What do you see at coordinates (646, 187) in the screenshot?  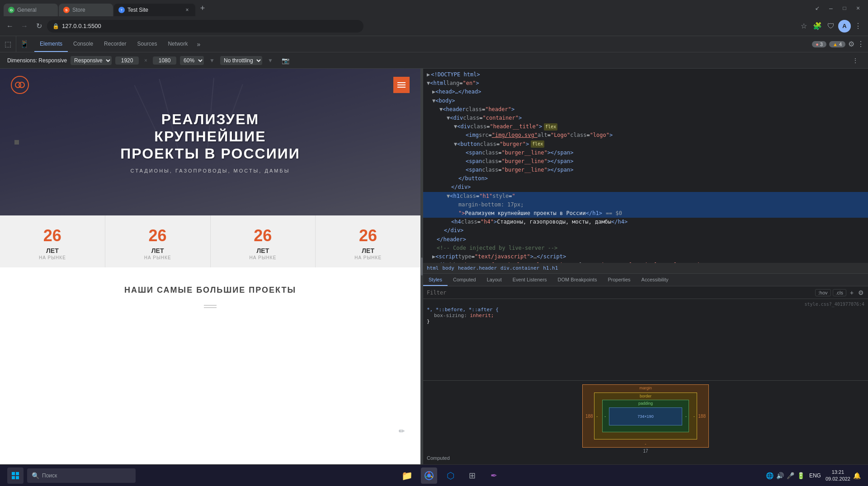 I see `dom-line-div-close: </div>` at bounding box center [646, 187].